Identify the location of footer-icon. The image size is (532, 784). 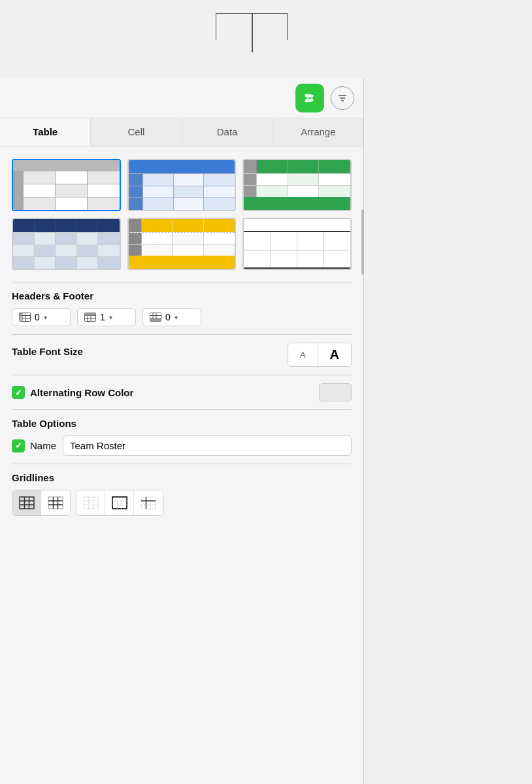
(156, 317).